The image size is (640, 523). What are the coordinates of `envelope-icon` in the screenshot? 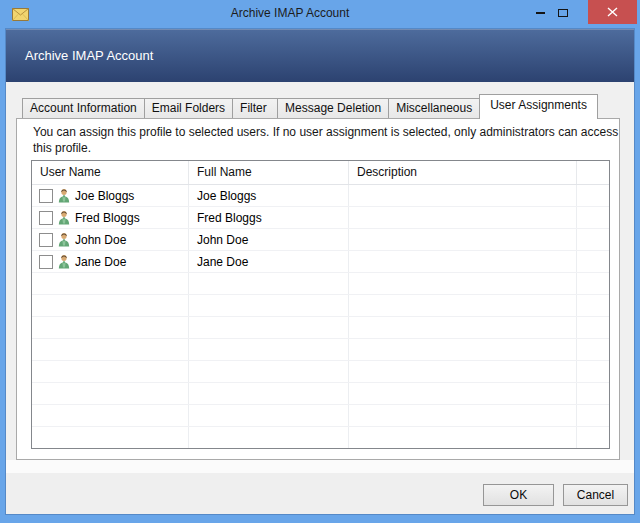 It's located at (20, 14).